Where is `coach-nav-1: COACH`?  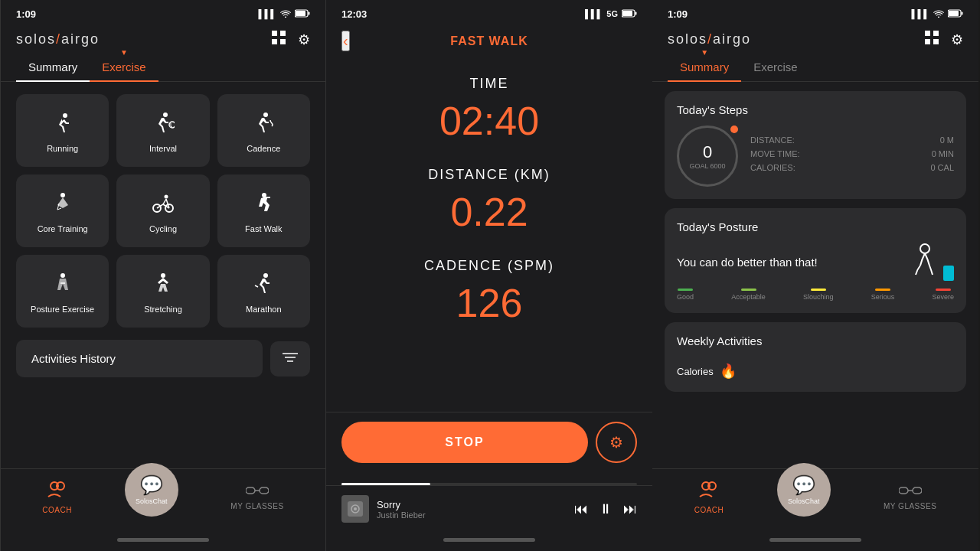 coach-nav-1: COACH is located at coordinates (57, 497).